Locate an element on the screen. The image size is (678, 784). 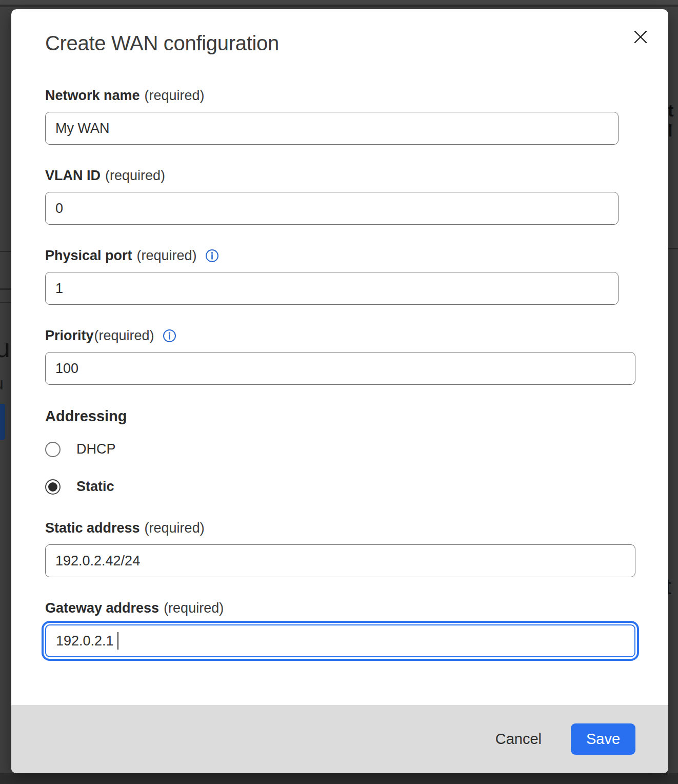
field-label-row: Physical port (required) is located at coordinates (341, 256).